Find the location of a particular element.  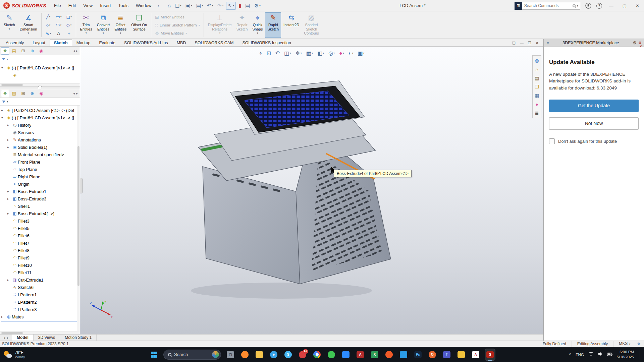

command-tab: SOLIDWORKS CAM is located at coordinates (214, 43).